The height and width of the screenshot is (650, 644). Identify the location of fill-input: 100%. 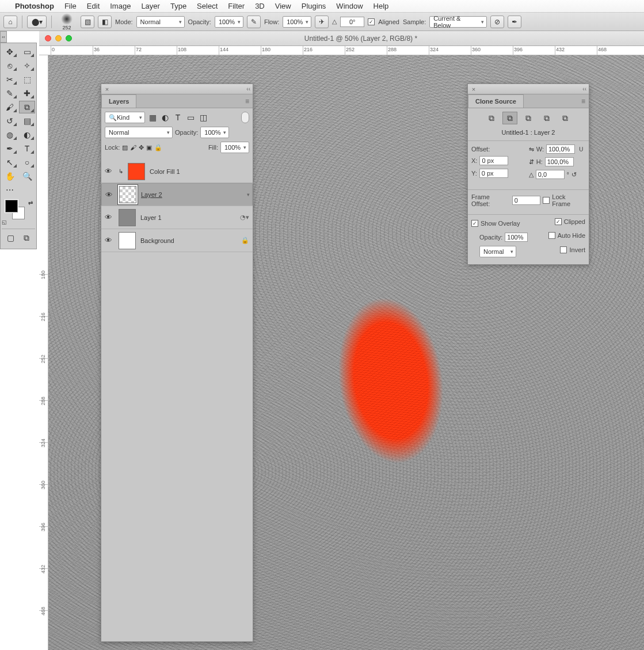
(235, 147).